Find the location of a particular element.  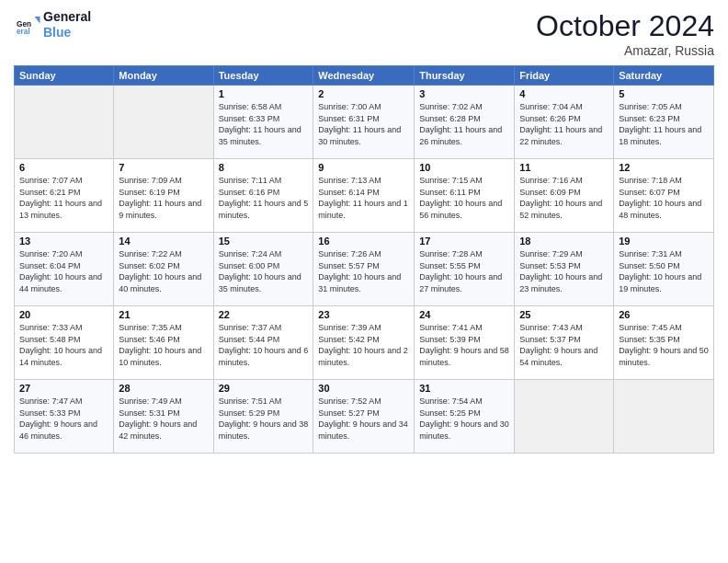

calendar-cell: 31Sunrise: 7:54 AM Sunset: 5:25 PM Dayli… is located at coordinates (465, 417).